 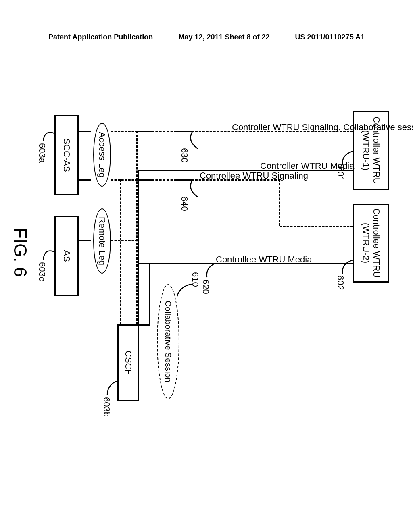 What do you see at coordinates (330, 37) in the screenshot?
I see `header-right: US 2011/0110275 A1` at bounding box center [330, 37].